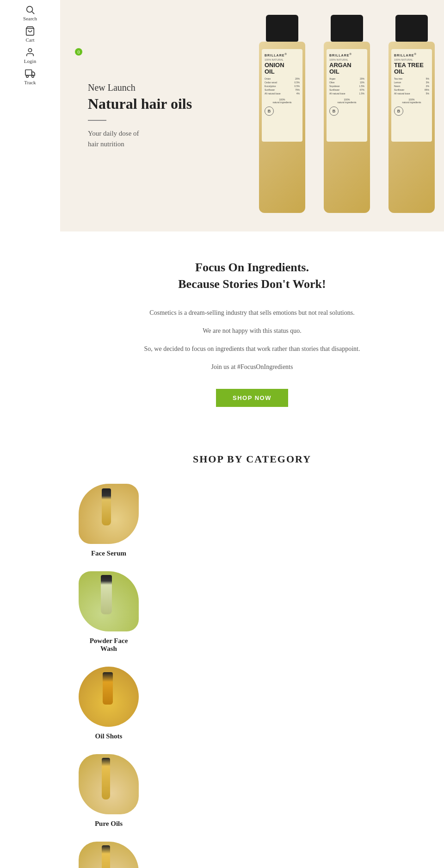  What do you see at coordinates (125, 791) in the screenshot?
I see `category-item-pure-oils: Pure Oils` at bounding box center [125, 791].